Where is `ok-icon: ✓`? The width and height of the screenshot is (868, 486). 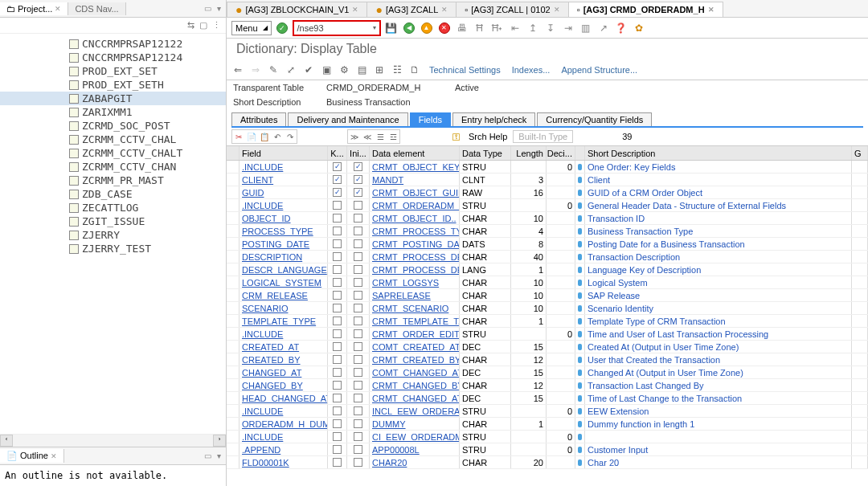
ok-icon: ✓ is located at coordinates (282, 28).